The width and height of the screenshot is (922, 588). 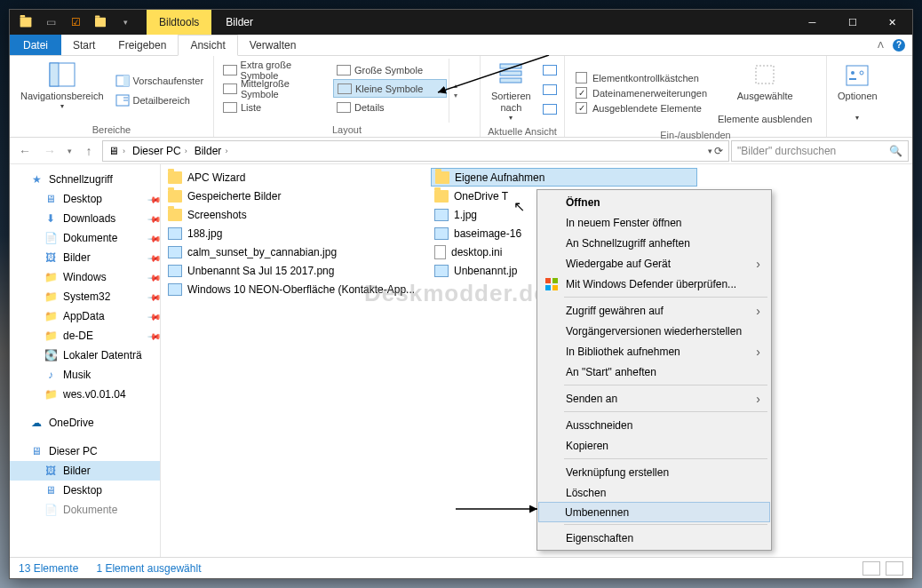 What do you see at coordinates (85, 219) in the screenshot?
I see `sidebar-item: ⬇Downloads📌` at bounding box center [85, 219].